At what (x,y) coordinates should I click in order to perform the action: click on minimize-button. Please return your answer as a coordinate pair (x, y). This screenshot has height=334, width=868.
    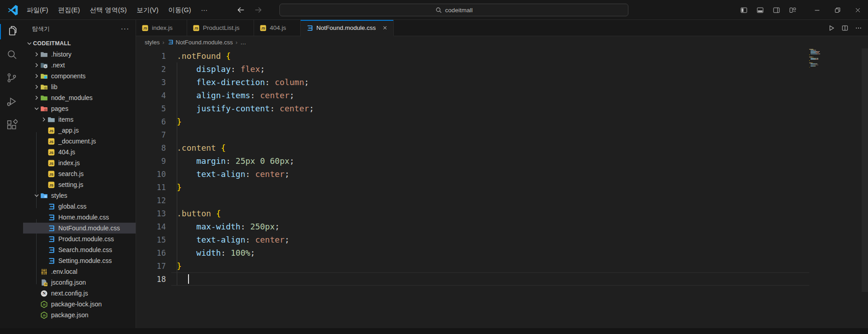
    Looking at the image, I should click on (817, 10).